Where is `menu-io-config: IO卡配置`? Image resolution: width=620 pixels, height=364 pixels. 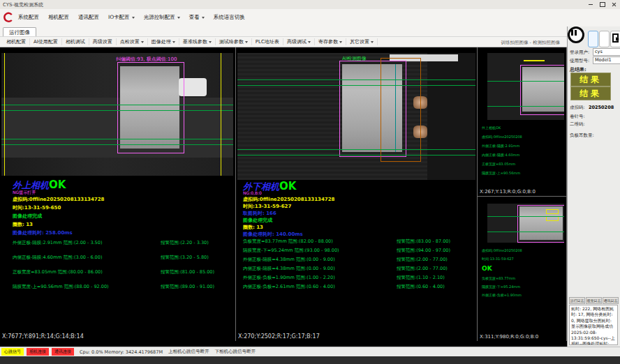 menu-io-config: IO卡配置 is located at coordinates (121, 17).